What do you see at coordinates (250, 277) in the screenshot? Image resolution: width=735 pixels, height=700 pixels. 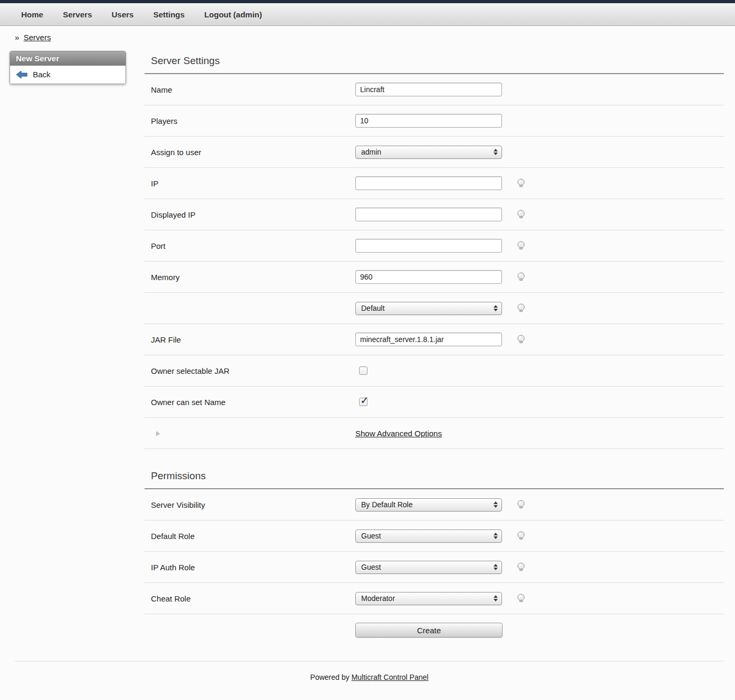 I see `memory-label: Memory` at bounding box center [250, 277].